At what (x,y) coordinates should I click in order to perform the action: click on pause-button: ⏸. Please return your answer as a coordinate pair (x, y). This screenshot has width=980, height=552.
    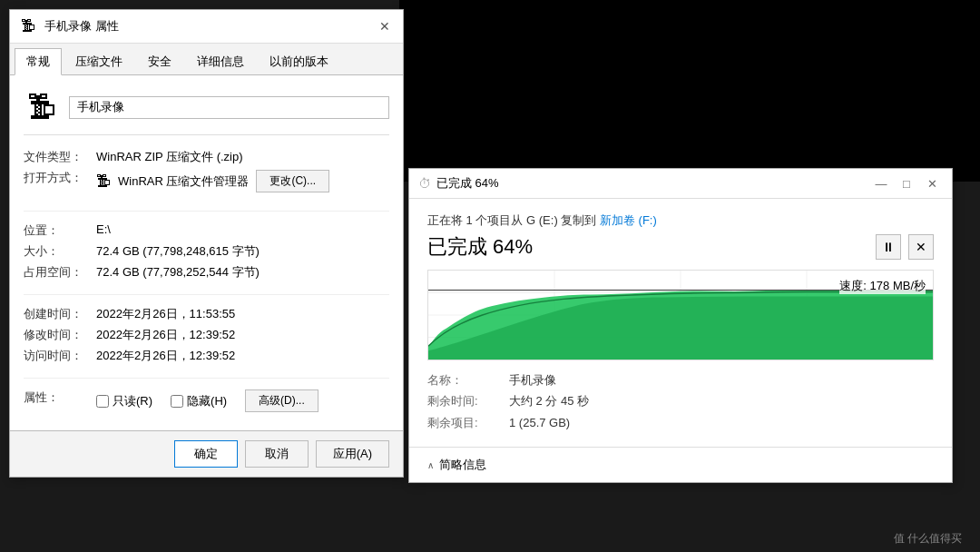
    Looking at the image, I should click on (888, 247).